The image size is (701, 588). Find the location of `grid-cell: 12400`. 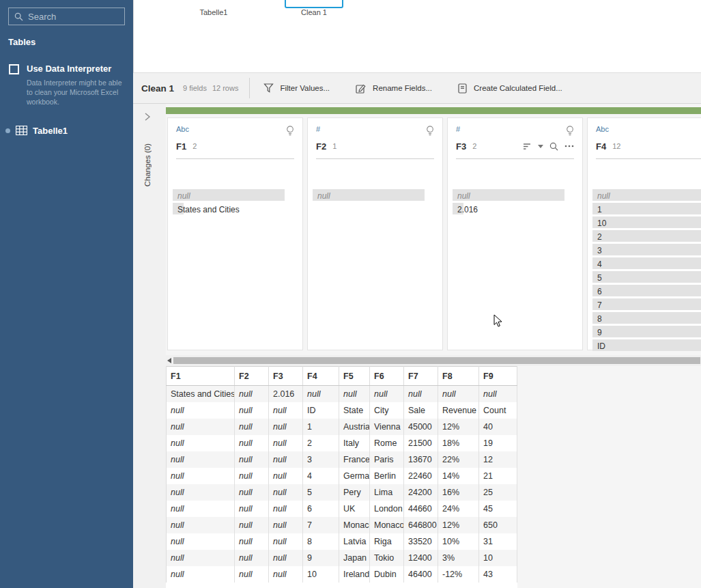

grid-cell: 12400 is located at coordinates (421, 558).